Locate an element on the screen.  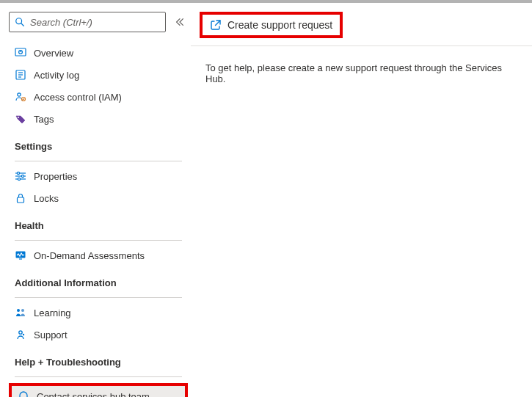
sidebar-item-label: Access control (IAM) is located at coordinates (78, 97).